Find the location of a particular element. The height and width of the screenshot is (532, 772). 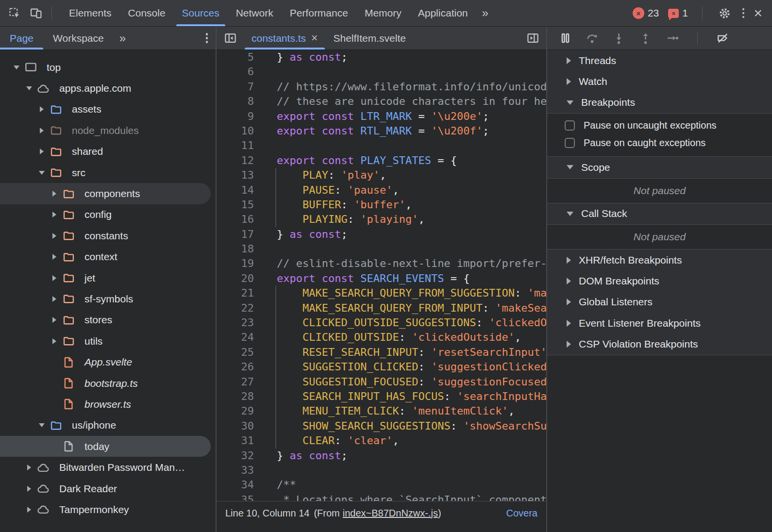

line-number: 11 is located at coordinates (235, 146).